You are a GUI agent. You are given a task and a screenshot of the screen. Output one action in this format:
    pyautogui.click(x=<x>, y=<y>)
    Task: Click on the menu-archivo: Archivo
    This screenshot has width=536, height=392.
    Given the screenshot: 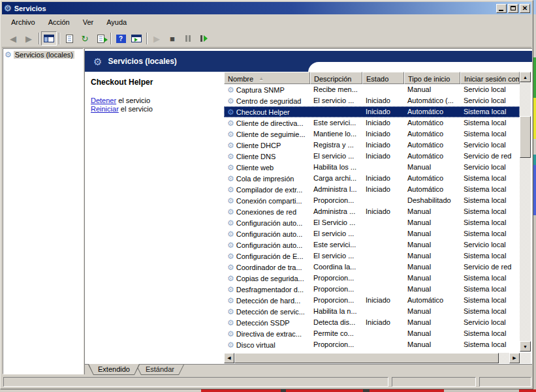 What is the action you would take?
    pyautogui.click(x=24, y=22)
    